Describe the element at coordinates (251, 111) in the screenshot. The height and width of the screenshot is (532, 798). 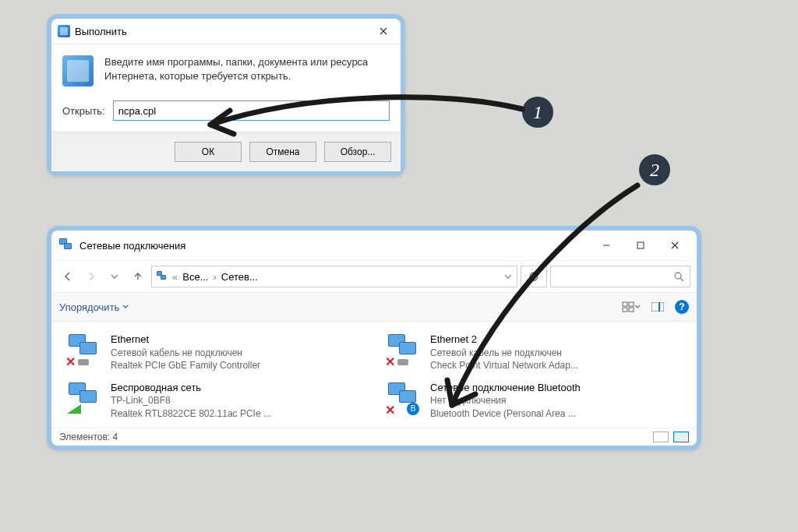
I see `open-input` at that location.